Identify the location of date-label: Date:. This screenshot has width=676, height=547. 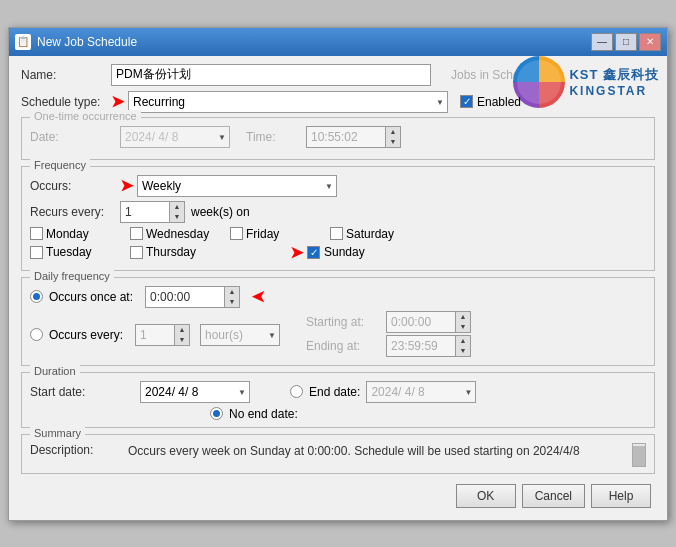
(75, 137).